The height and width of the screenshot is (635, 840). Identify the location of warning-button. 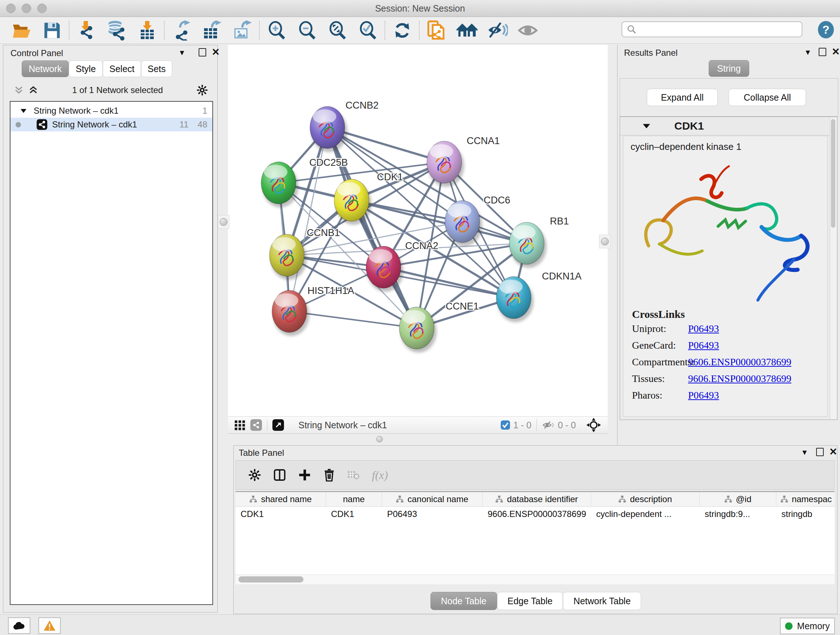
(49, 625).